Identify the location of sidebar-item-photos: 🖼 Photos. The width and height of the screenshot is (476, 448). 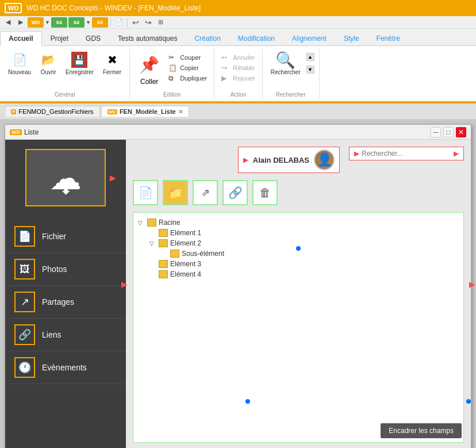
(66, 269).